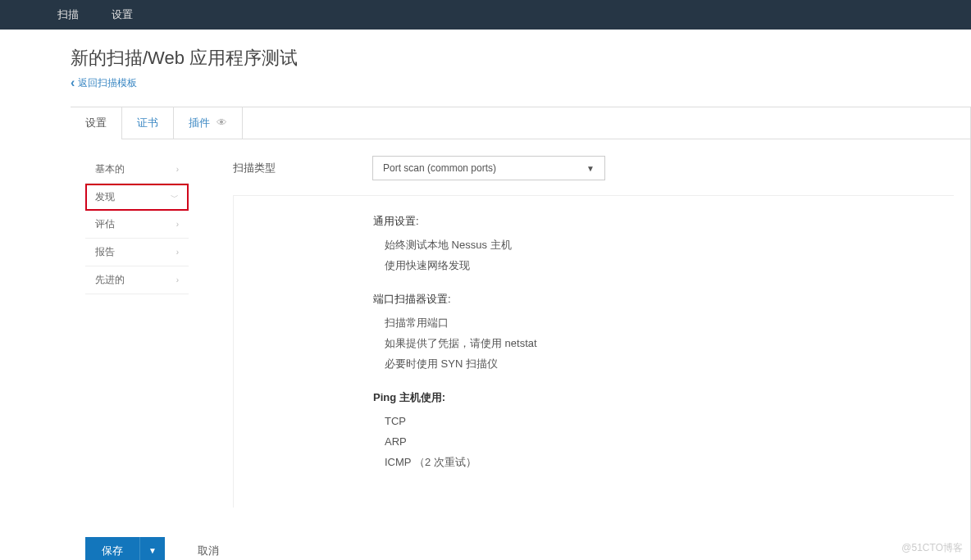 The width and height of the screenshot is (971, 560). What do you see at coordinates (669, 421) in the screenshot?
I see `info-line: TCP` at bounding box center [669, 421].